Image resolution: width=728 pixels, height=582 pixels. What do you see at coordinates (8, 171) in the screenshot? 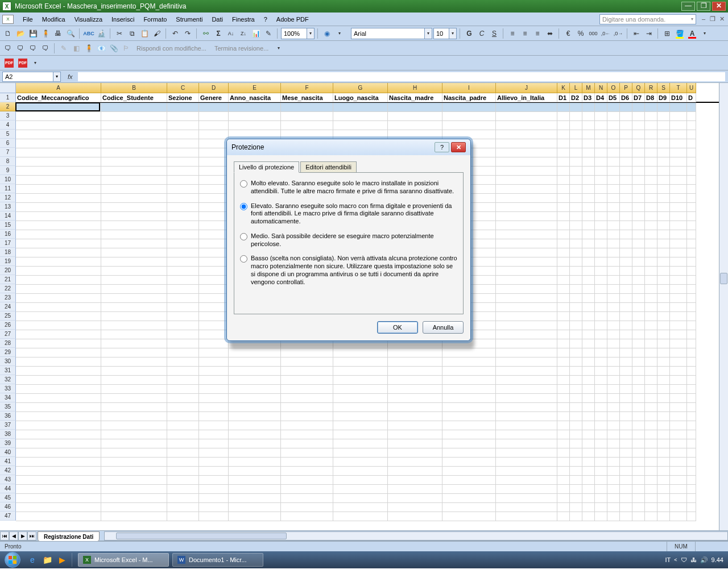
I see `row-header: 9` at bounding box center [8, 171].